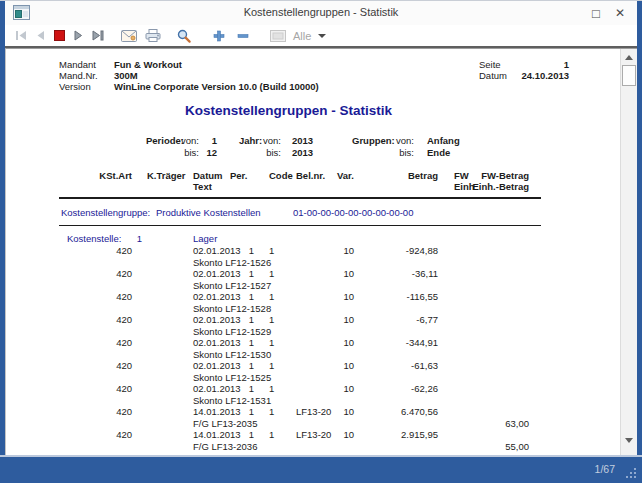 The width and height of the screenshot is (642, 483). Describe the element at coordinates (640, 242) in the screenshot. I see `window-border-right` at that location.